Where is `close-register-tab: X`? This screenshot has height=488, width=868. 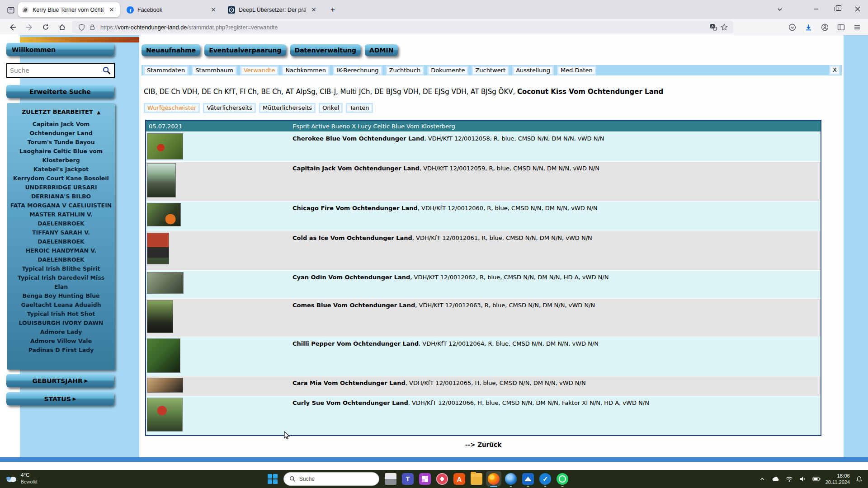
close-register-tab: X is located at coordinates (835, 70).